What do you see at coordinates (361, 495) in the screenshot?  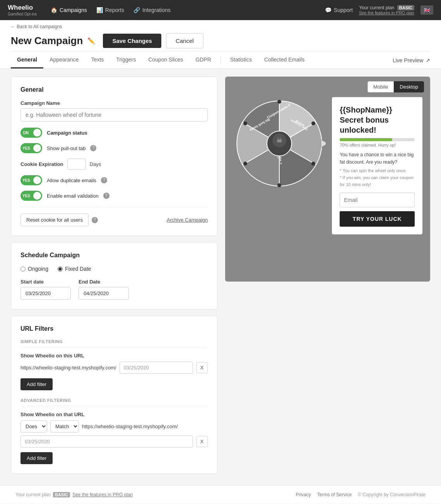 I see `footer-links: Privacy Terms of Service © Copyright by …` at bounding box center [361, 495].